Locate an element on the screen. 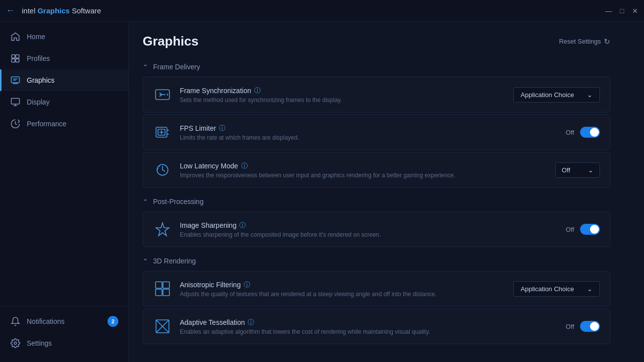 This screenshot has width=644, height=362. back-button: ← is located at coordinates (10, 11).